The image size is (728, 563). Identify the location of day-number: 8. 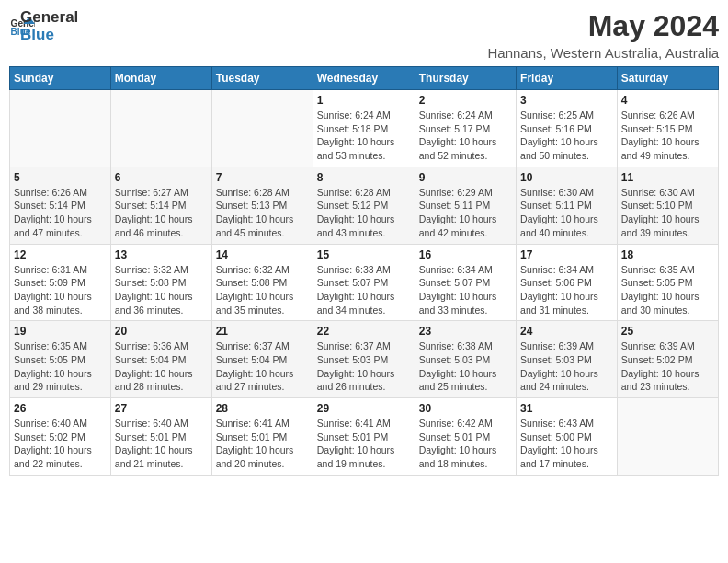
(364, 178).